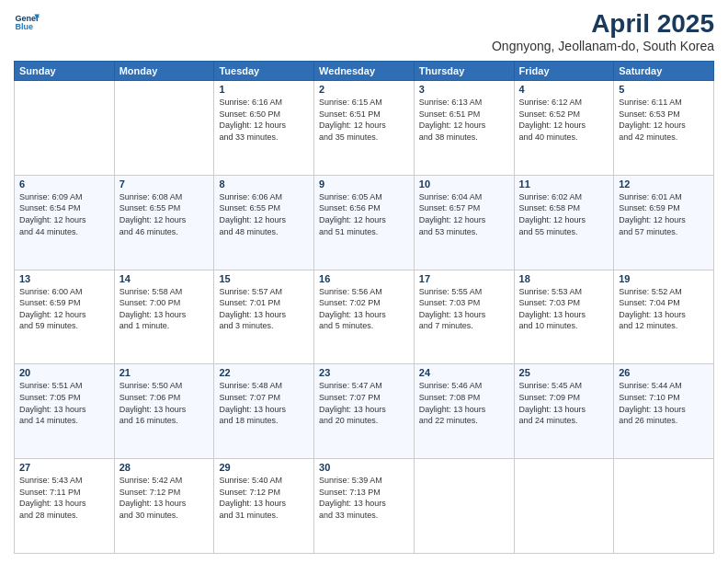 This screenshot has width=728, height=563. I want to click on day-number: 26, so click(664, 373).